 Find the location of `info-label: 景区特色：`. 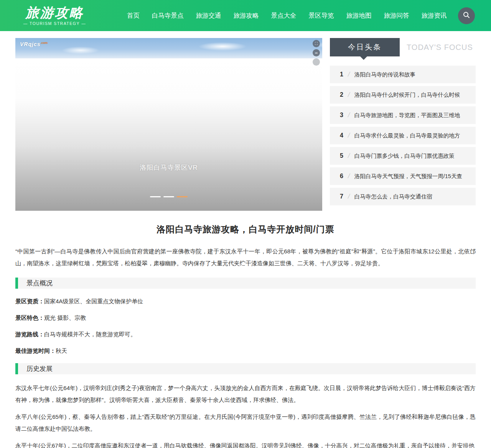

info-label: 景区特色： is located at coordinates (30, 318).